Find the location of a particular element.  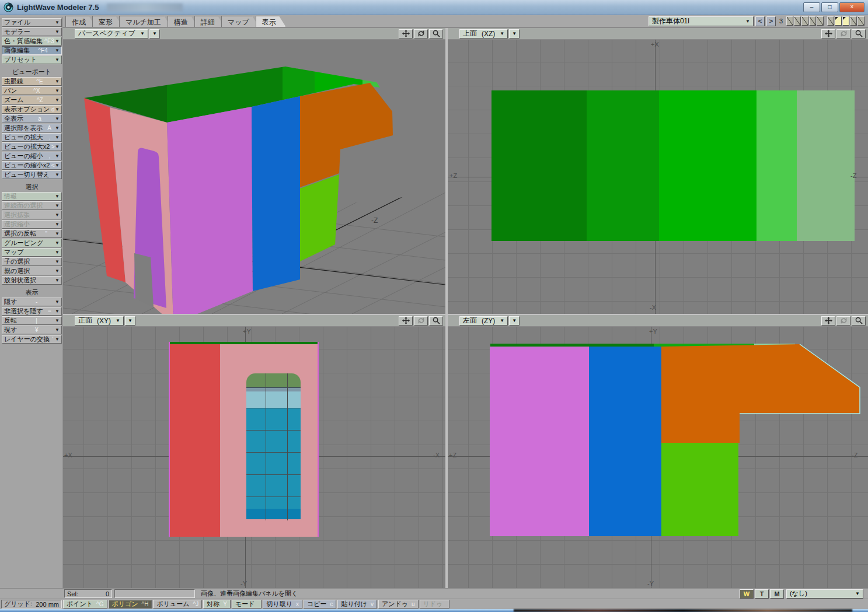

sidebar-item: 表示 ▼ is located at coordinates (32, 293).